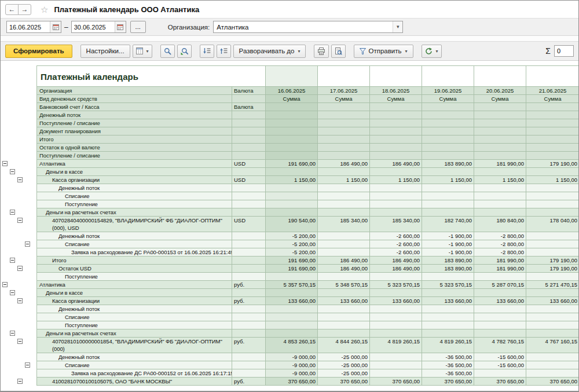  What do you see at coordinates (344, 91) in the screenshot?
I see `date-header-cell: 17.06.2025` at bounding box center [344, 91].